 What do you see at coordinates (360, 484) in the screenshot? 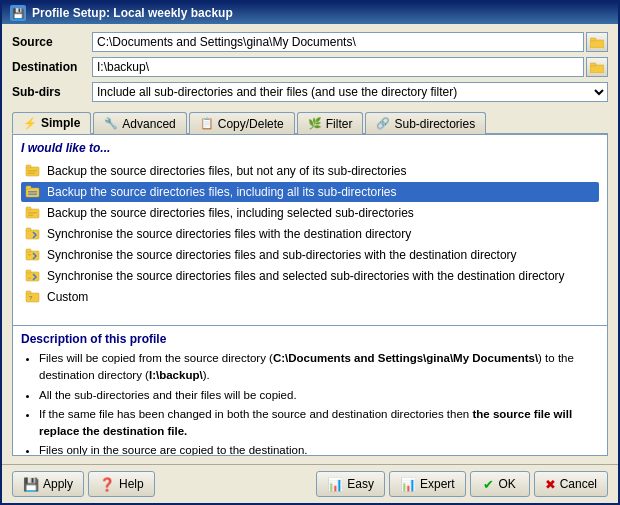
I see `easy-label: Easy` at bounding box center [360, 484].